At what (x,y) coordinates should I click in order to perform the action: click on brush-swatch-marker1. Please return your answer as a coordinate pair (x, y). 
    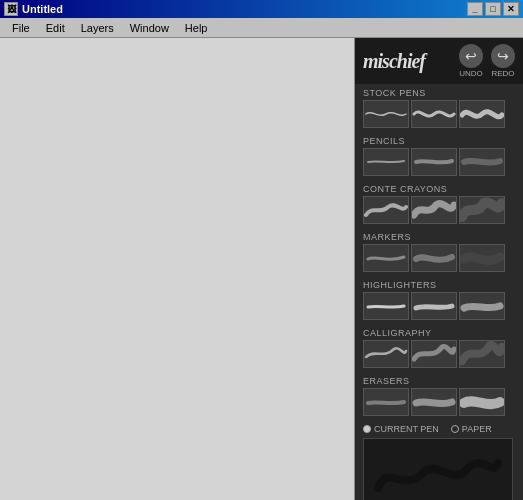
    Looking at the image, I should click on (386, 258).